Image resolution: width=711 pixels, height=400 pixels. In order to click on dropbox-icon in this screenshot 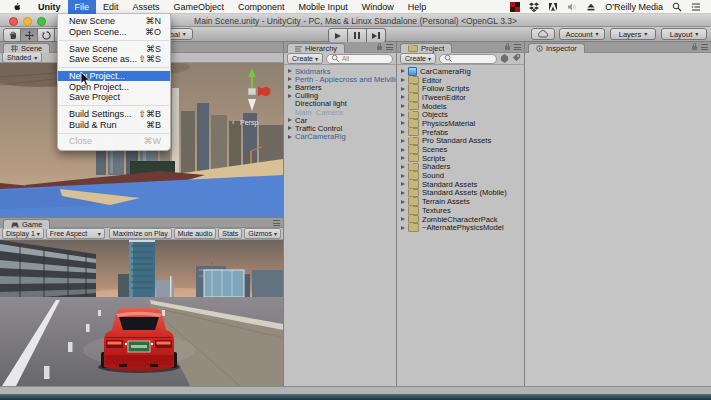, I will do `click(534, 7)`.